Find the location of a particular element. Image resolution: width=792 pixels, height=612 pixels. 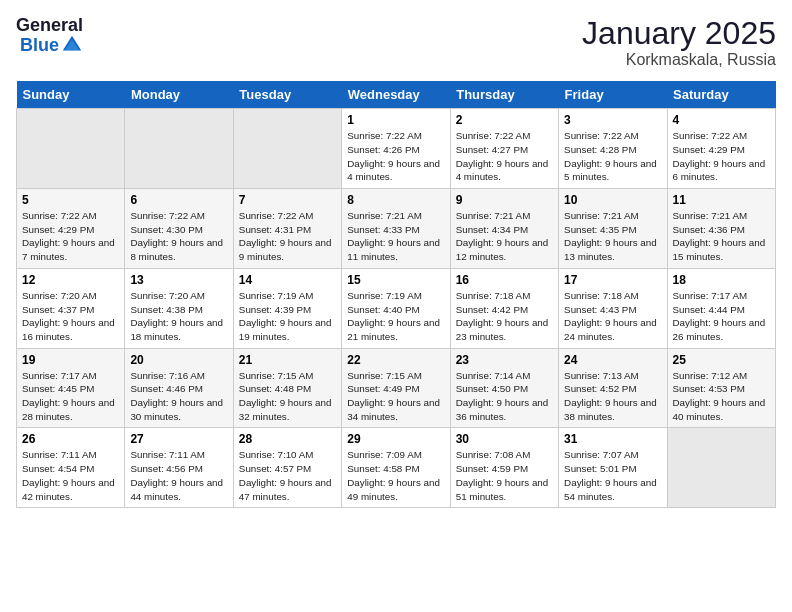

calendar-cell: 8Sunrise: 7:21 AMSunset: 4:33 PMDaylight… is located at coordinates (396, 229).